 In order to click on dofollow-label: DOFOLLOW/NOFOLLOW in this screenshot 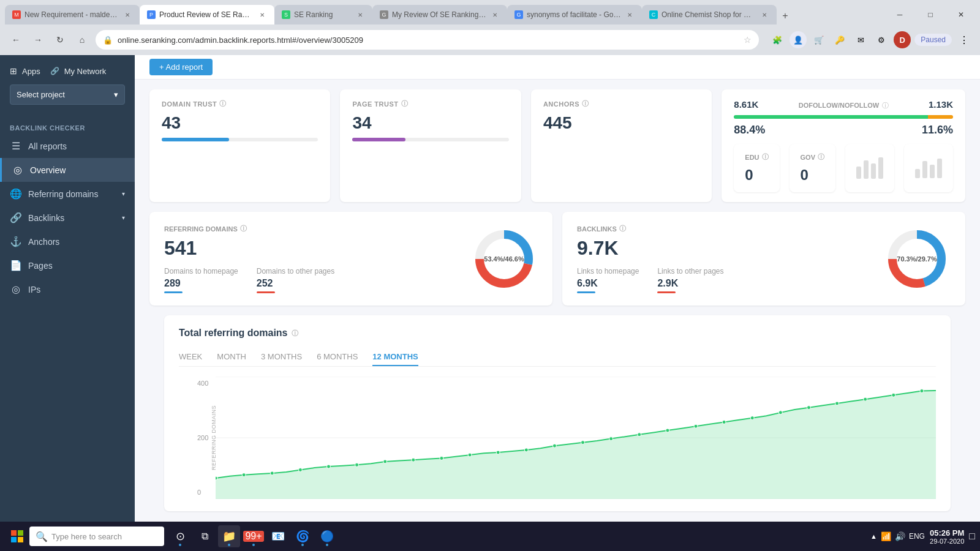, I will do `click(839, 105)`.